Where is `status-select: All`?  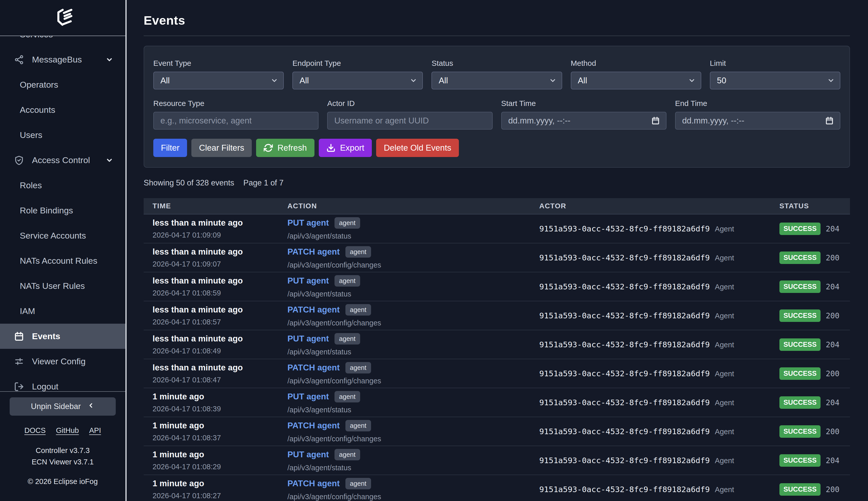 status-select: All is located at coordinates (497, 81).